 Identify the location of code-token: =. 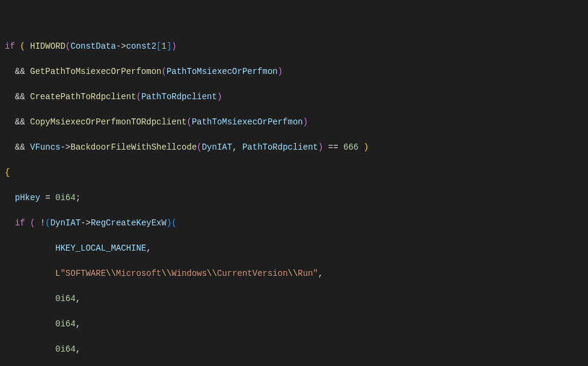
(48, 198).